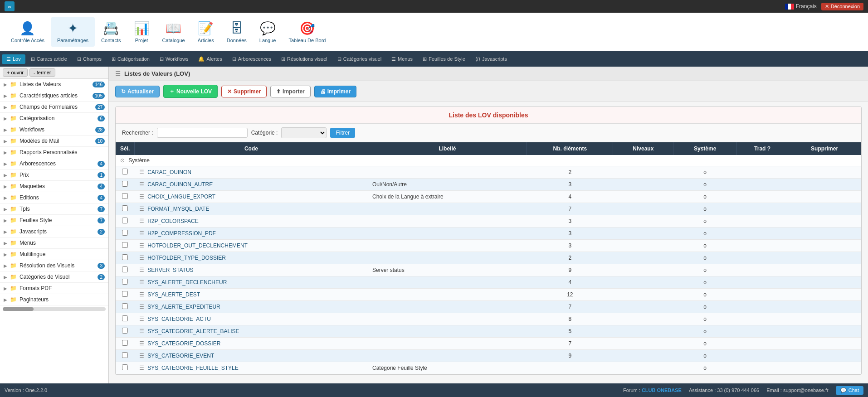  Describe the element at coordinates (73, 32) in the screenshot. I see `nav-parametrages: ✦ Paramétrages` at that location.